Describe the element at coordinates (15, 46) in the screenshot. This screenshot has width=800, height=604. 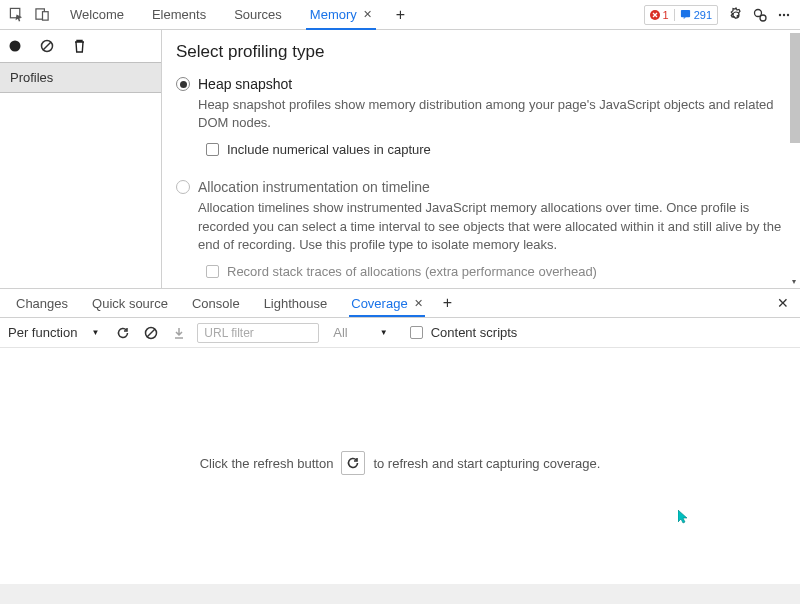
I see `record-button` at that location.